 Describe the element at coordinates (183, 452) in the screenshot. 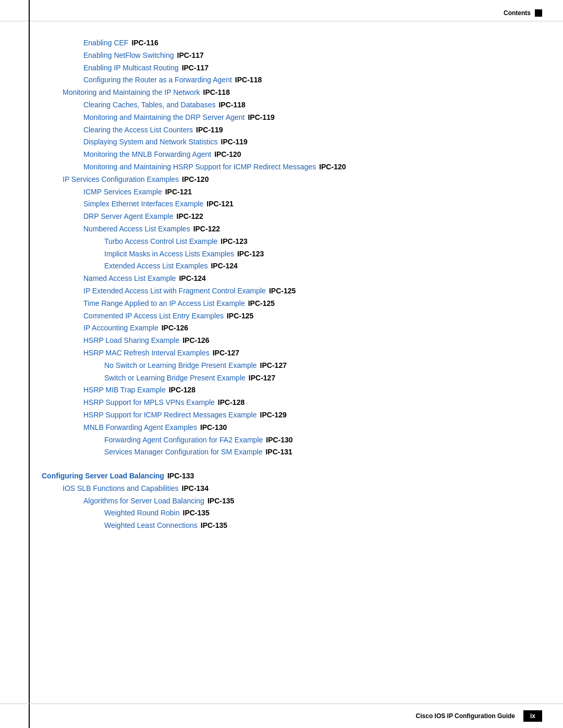

I see `toc-label: Services Manager Configuration for SM Ex…` at that location.